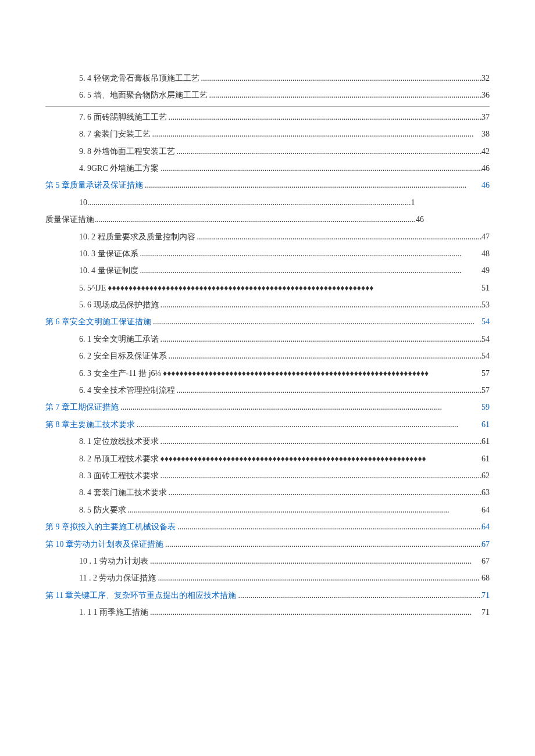 This screenshot has width=535, height=756. What do you see at coordinates (94, 185) in the screenshot?
I see `toc-label: 第 5 章质量承诺及保证措施` at bounding box center [94, 185].